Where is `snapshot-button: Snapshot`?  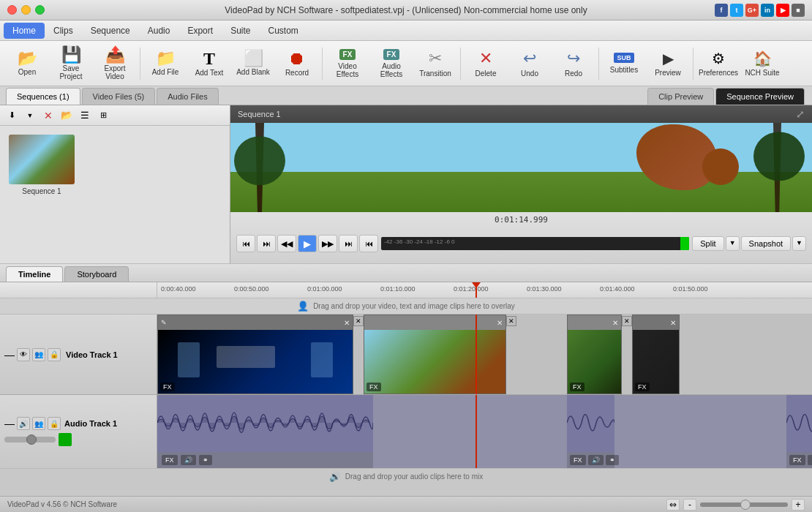 snapshot-button: Snapshot is located at coordinates (766, 244).